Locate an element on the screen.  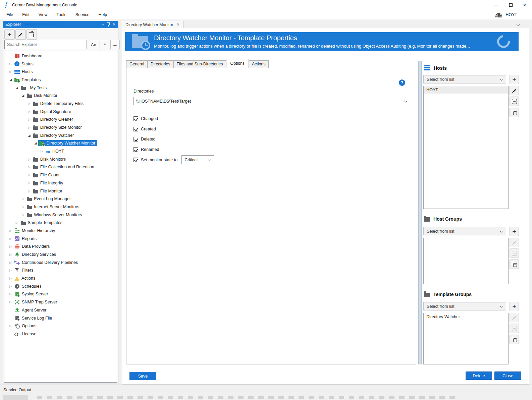
tree-item-internet-server-monitors: ▷Internet Server Monitors is located at coordinates (60, 207).